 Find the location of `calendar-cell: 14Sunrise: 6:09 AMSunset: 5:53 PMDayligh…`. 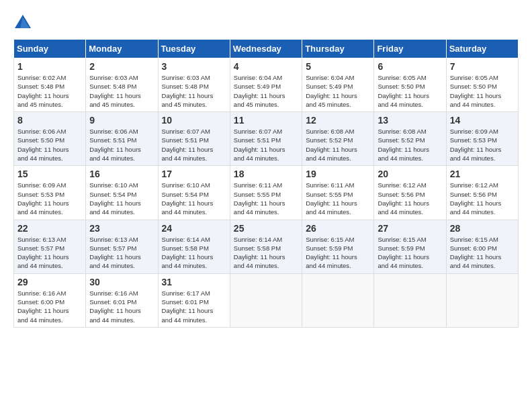

calendar-cell: 14Sunrise: 6:09 AMSunset: 5:53 PMDayligh… is located at coordinates (482, 139).